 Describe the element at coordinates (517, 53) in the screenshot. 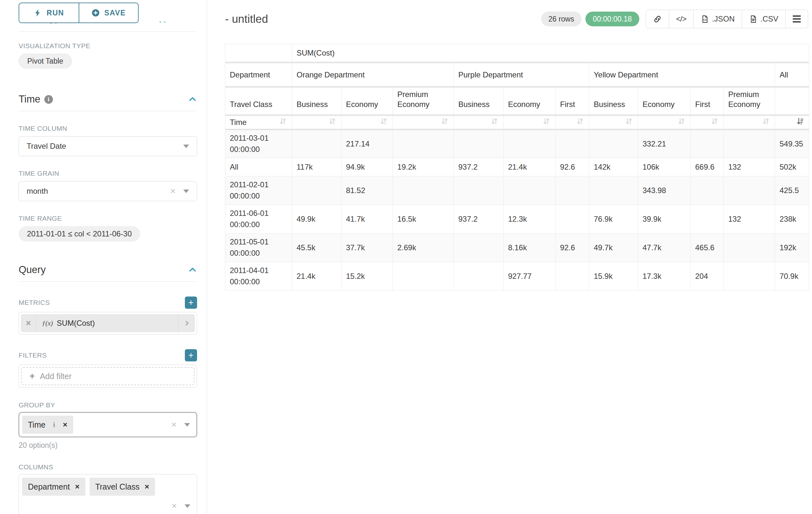

I see `metric-header-row: SUM(Cost)` at that location.